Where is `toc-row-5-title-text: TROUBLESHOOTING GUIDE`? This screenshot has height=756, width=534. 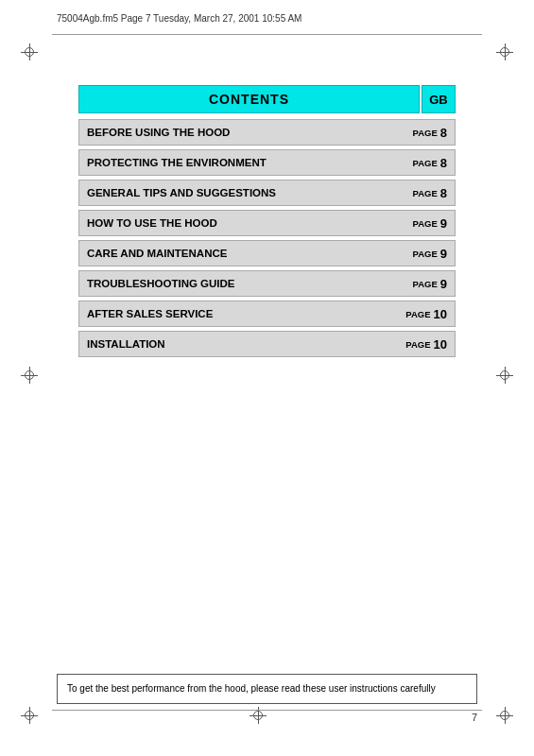
toc-row-5-title-text: TROUBLESHOOTING GUIDE is located at coordinates (161, 284).